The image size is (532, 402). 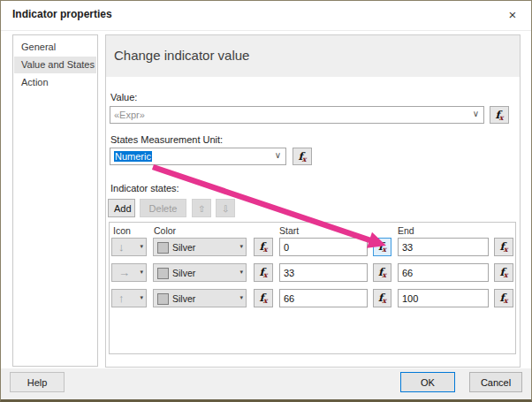 I want to click on value-expression-text: «Expr», so click(x=129, y=115).